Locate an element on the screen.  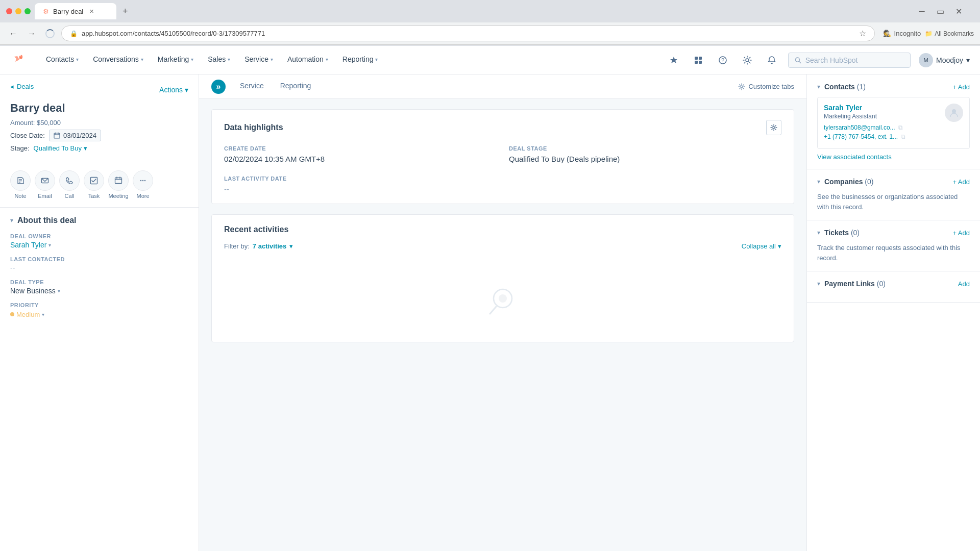
maximize-dot is located at coordinates (28, 11).